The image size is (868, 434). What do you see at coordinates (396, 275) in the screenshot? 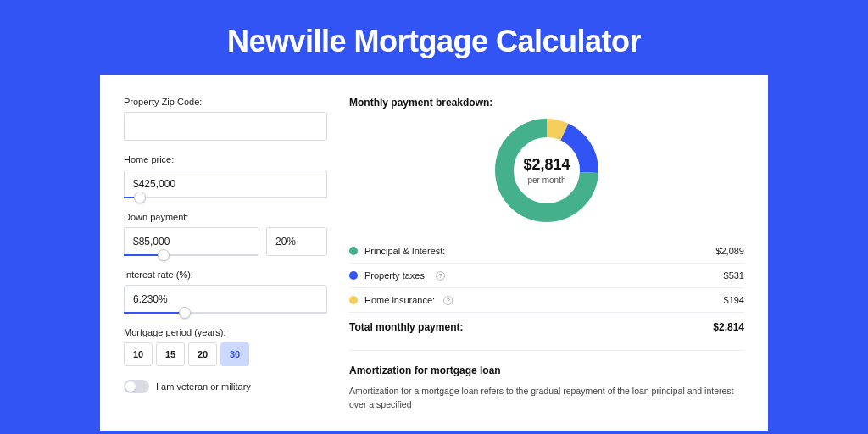
I see `legend-label: Property taxes:` at bounding box center [396, 275].